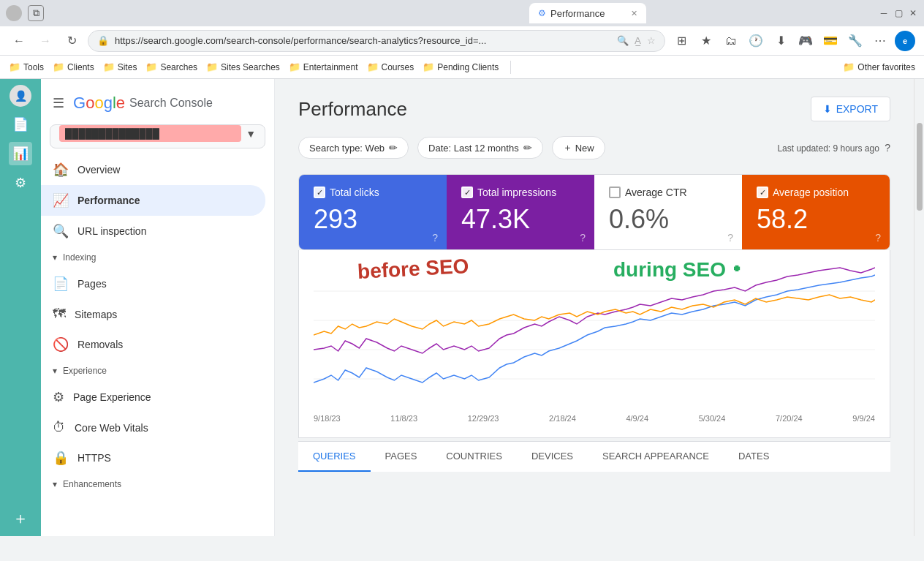 This screenshot has width=924, height=561. I want to click on search-type-filter: Search type: Web ✏, so click(354, 148).